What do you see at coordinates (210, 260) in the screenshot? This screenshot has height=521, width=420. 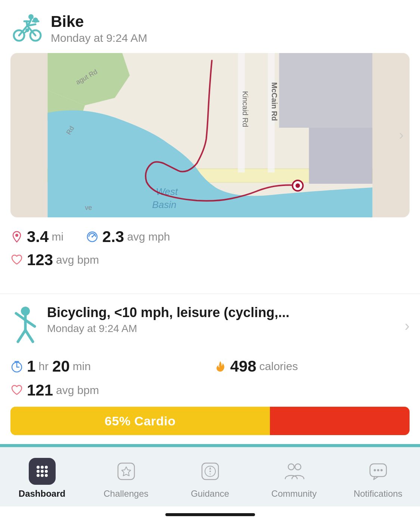 I see `bike-stats-heart: 123 avg bpm` at bounding box center [210, 260].